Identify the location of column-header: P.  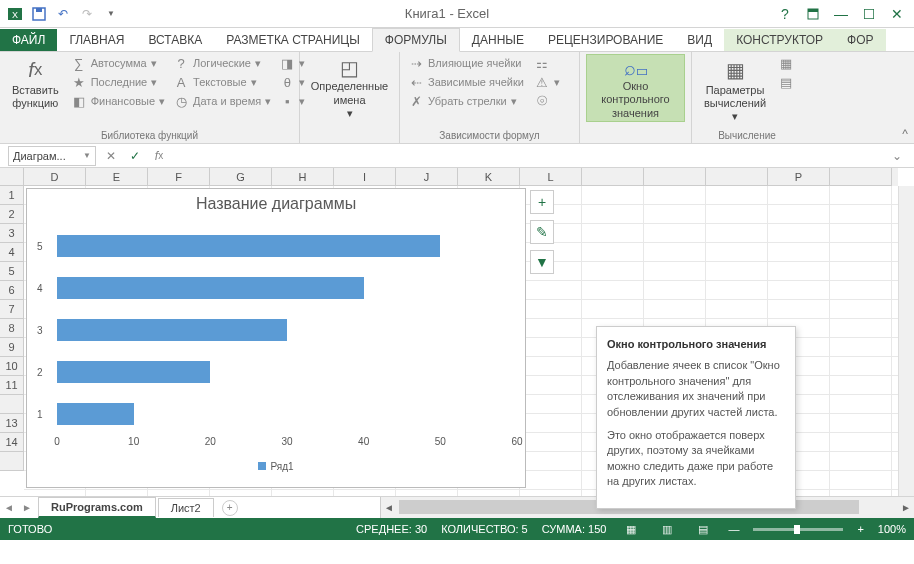
(799, 177).